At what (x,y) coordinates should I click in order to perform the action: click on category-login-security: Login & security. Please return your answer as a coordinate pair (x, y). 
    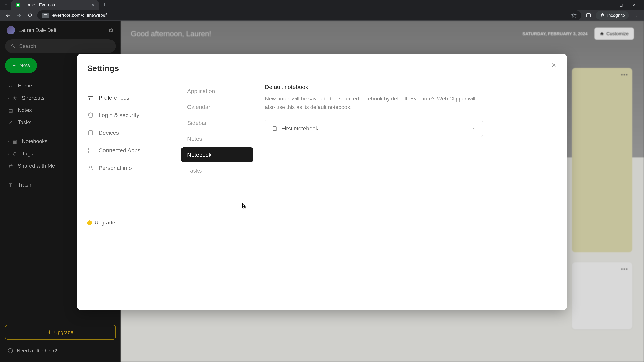
    Looking at the image, I should click on (128, 115).